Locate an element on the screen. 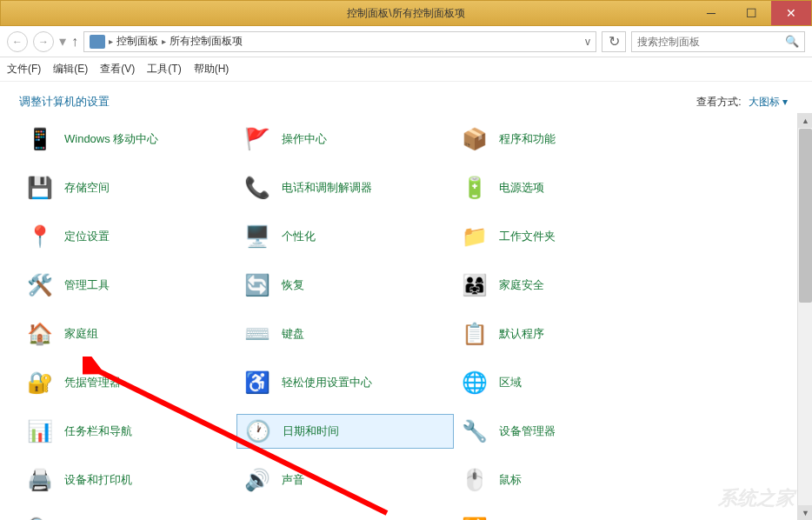  item-indexing-options: 🔍索引选项 is located at coordinates (128, 516).